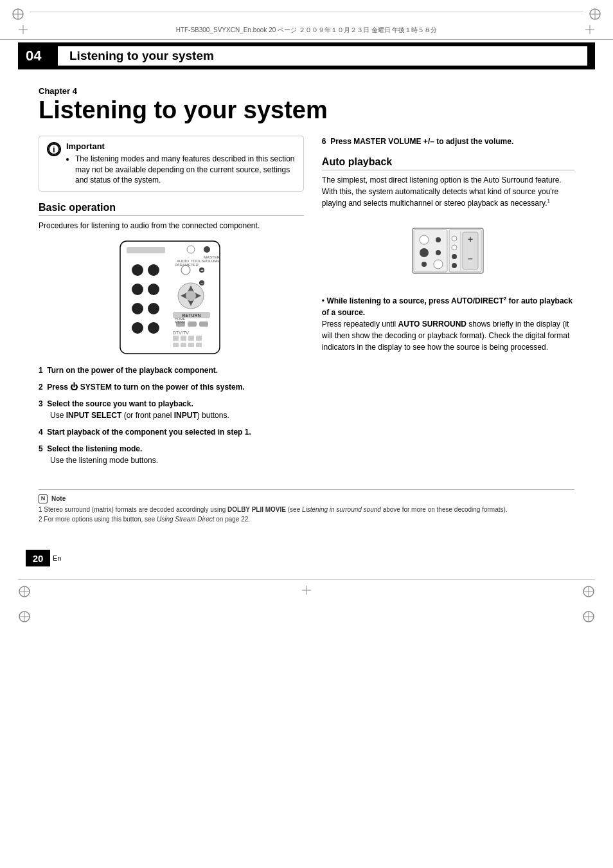  Describe the element at coordinates (43, 499) in the screenshot. I see `note-icon: N` at that location.